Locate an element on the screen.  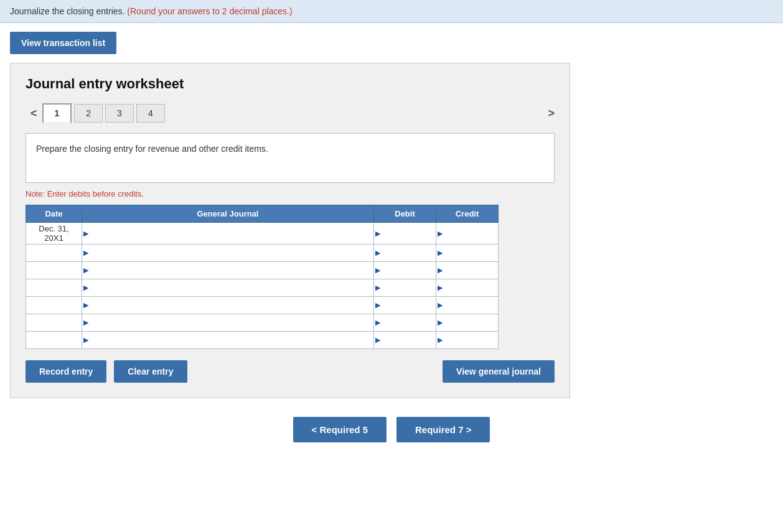
debit-cell-6: ▶ is located at coordinates (405, 340).